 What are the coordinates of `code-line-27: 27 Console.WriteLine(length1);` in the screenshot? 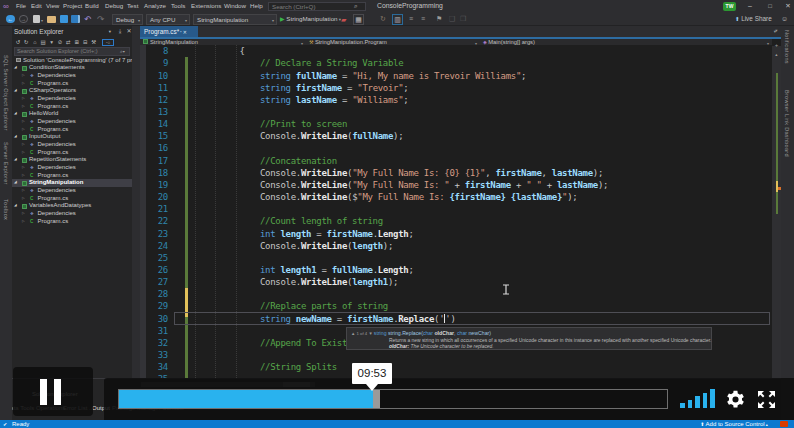 It's located at (456, 282).